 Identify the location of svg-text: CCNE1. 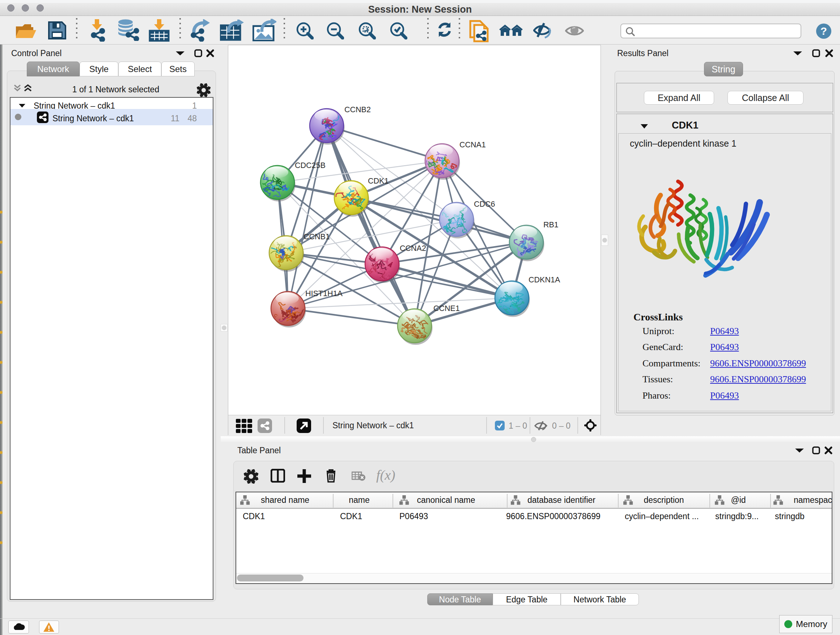
(447, 309).